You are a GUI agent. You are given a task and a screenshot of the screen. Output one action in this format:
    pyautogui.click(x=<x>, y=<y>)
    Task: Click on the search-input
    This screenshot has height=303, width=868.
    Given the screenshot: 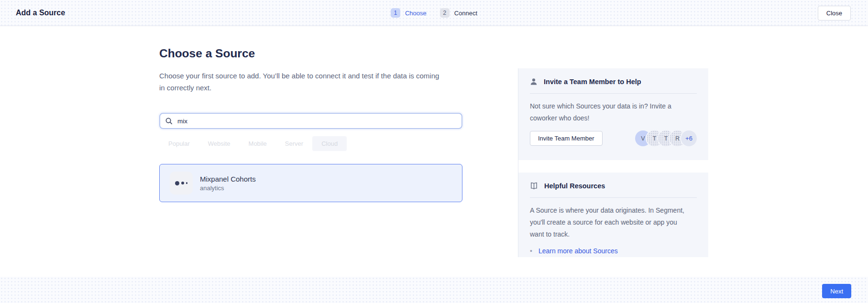 What is the action you would take?
    pyautogui.click(x=317, y=121)
    